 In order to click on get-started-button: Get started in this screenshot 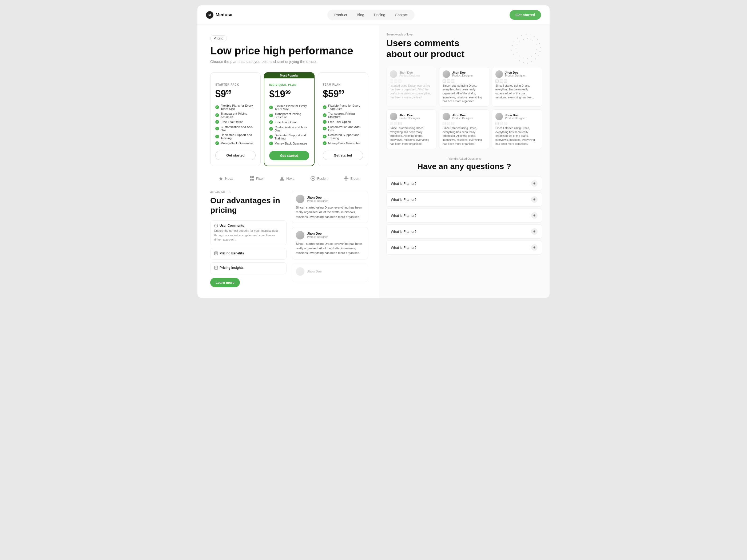, I will do `click(525, 15)`.